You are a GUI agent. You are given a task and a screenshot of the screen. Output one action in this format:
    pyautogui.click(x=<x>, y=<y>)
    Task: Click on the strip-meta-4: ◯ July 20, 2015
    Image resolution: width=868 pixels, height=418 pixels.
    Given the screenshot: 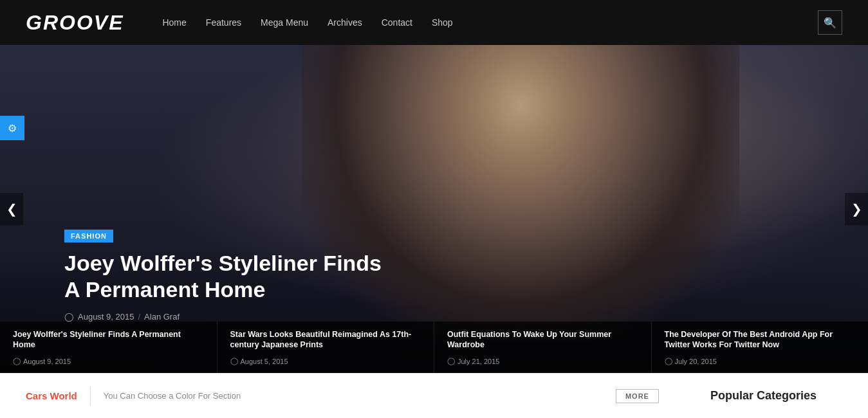 What is the action you would take?
    pyautogui.click(x=761, y=361)
    